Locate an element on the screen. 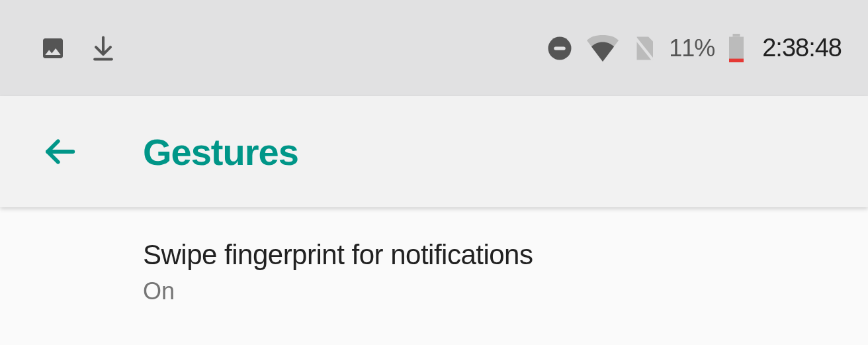  status-left is located at coordinates (79, 48).